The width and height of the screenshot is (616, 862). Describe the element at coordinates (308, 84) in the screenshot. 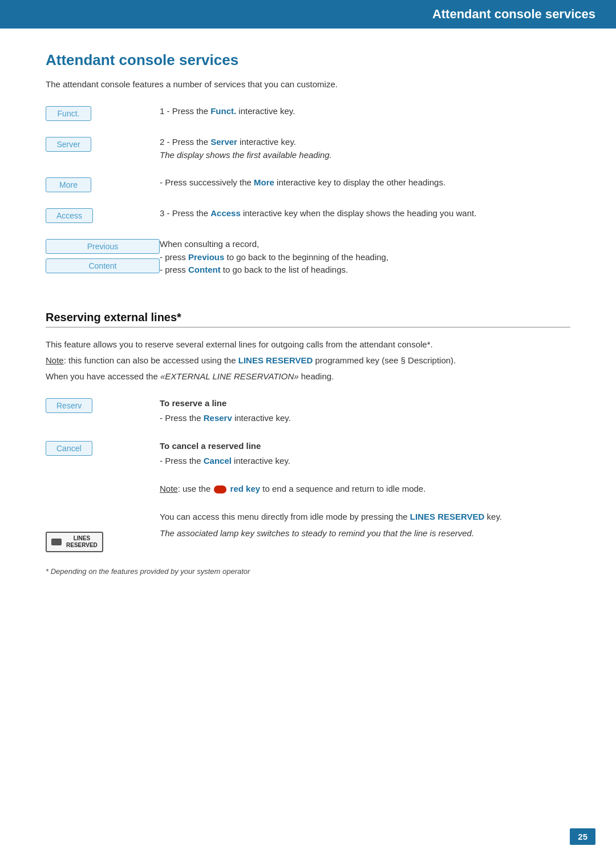

I see `section1-intro: The attendant console features a number …` at that location.